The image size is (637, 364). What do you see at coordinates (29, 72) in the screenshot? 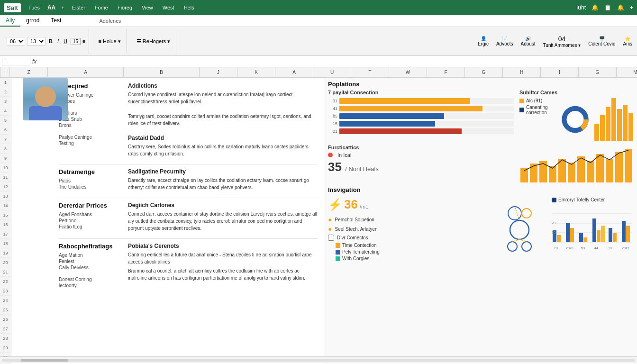
I see `col-header-z: Z` at bounding box center [29, 72].